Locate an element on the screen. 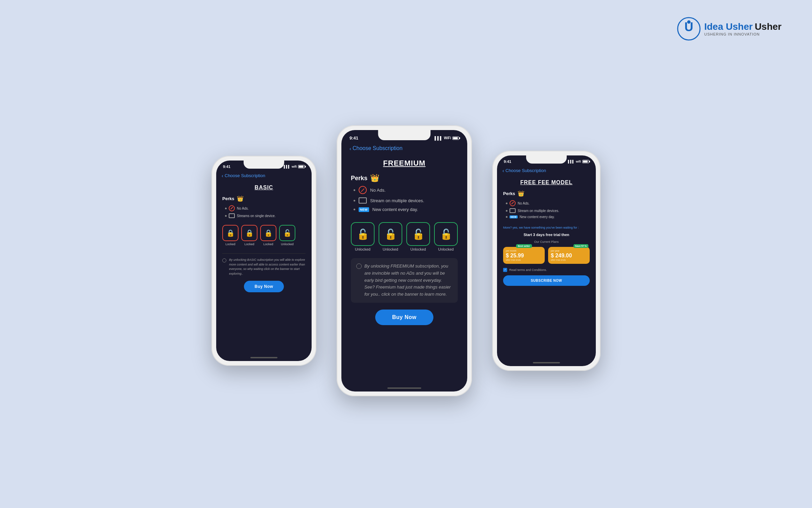 The height and width of the screenshot is (508, 812). time-center: 9:41 is located at coordinates (354, 138).